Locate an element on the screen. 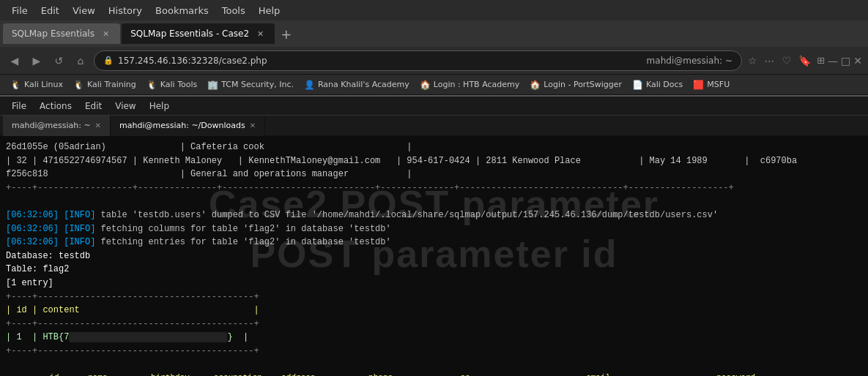  term-info-2: [06:32:06] [INFO] fetching columns for t… is located at coordinates (434, 230).